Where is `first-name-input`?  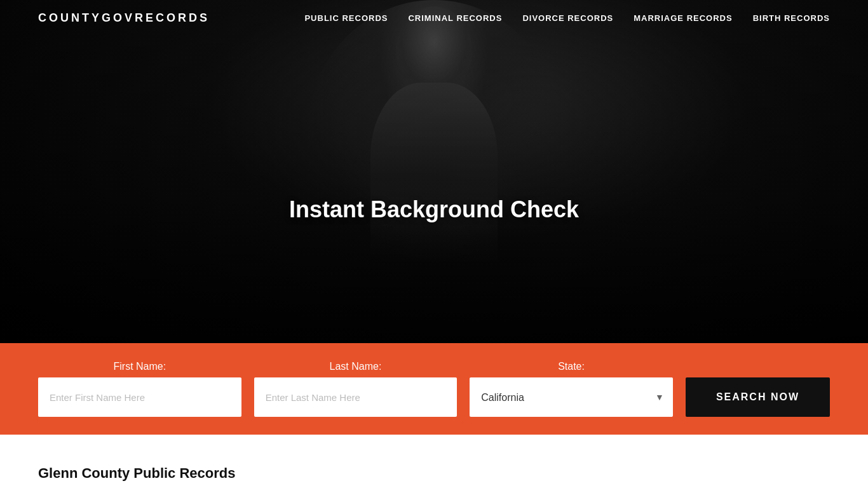
first-name-input is located at coordinates (140, 397).